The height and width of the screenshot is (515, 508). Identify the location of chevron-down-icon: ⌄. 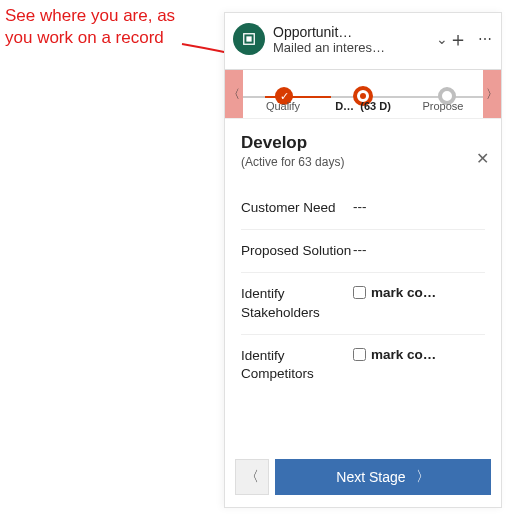
(442, 39).